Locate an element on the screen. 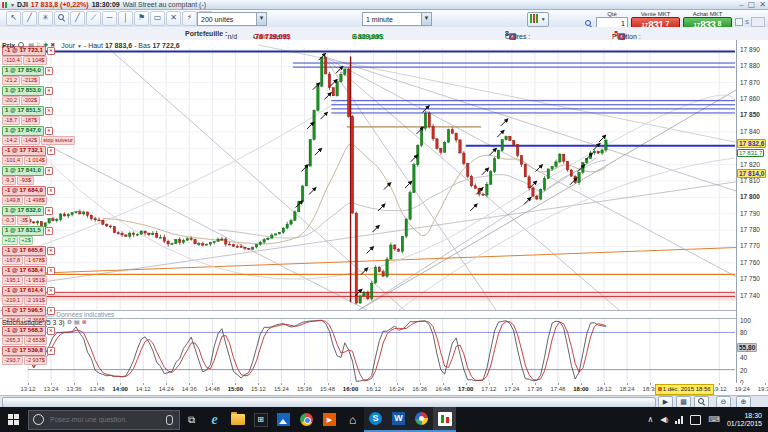  microphone-icon is located at coordinates (170, 420).